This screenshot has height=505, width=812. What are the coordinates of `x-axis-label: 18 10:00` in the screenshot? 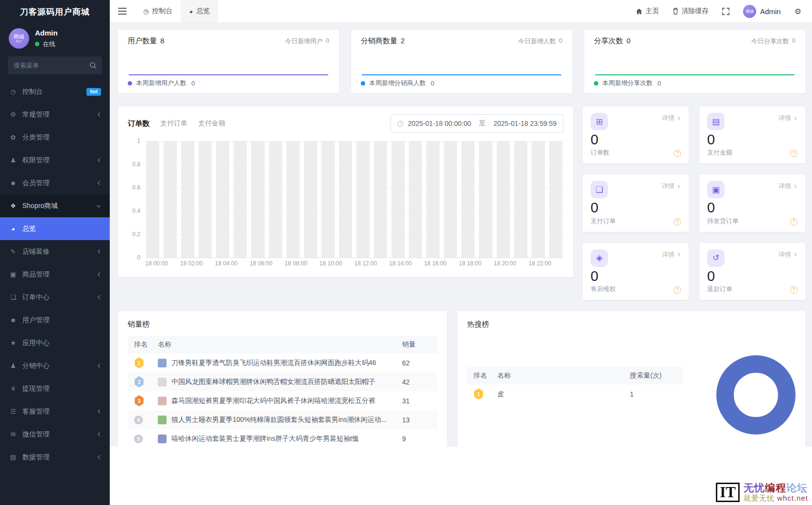 It's located at (337, 263).